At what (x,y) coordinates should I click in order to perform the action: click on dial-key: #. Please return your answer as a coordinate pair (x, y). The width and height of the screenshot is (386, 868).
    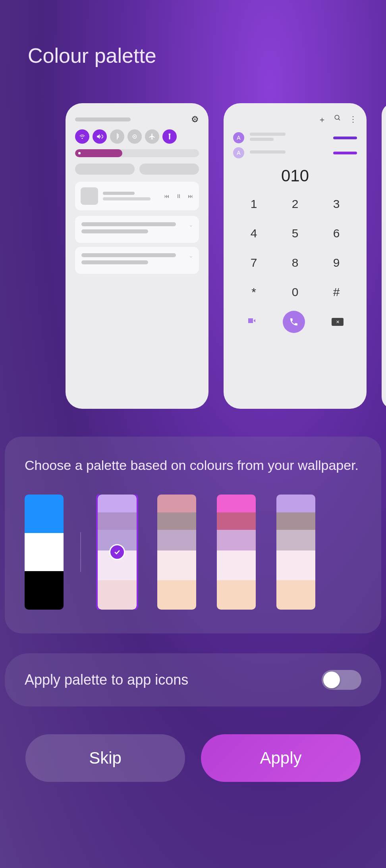
    Looking at the image, I should click on (336, 292).